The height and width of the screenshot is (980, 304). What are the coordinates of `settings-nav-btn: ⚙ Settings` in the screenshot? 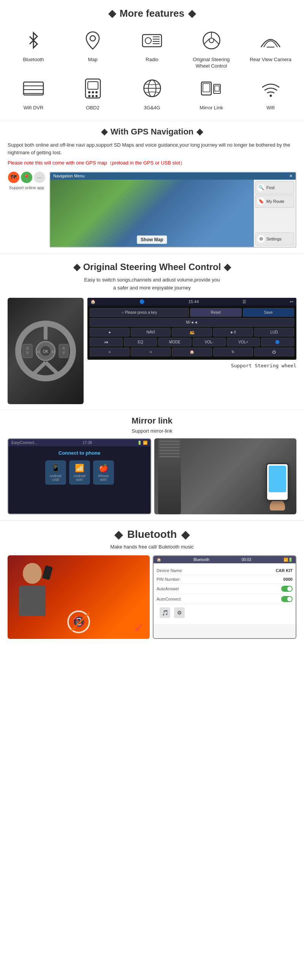 It's located at (275, 239).